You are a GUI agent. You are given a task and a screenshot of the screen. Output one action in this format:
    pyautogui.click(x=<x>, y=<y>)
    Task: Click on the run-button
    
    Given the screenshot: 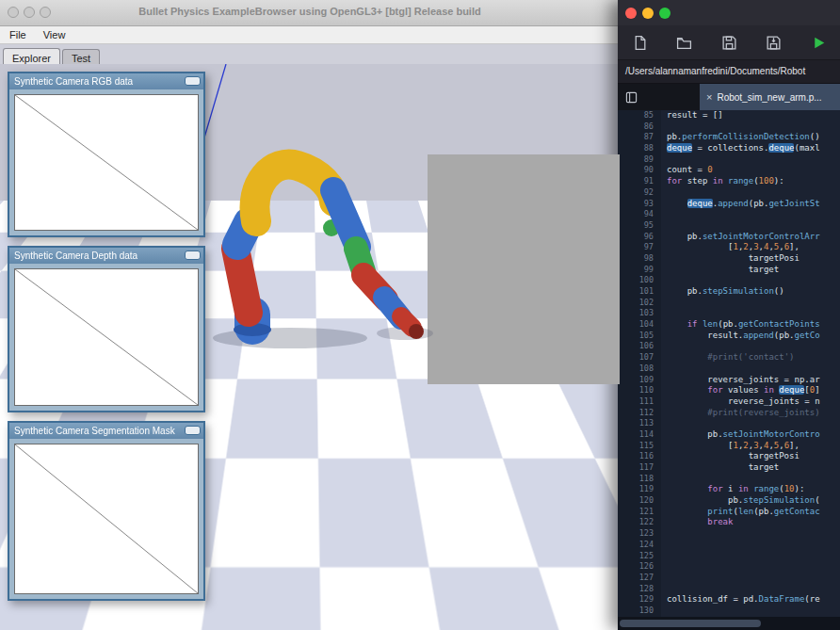 What is the action you would take?
    pyautogui.click(x=818, y=42)
    